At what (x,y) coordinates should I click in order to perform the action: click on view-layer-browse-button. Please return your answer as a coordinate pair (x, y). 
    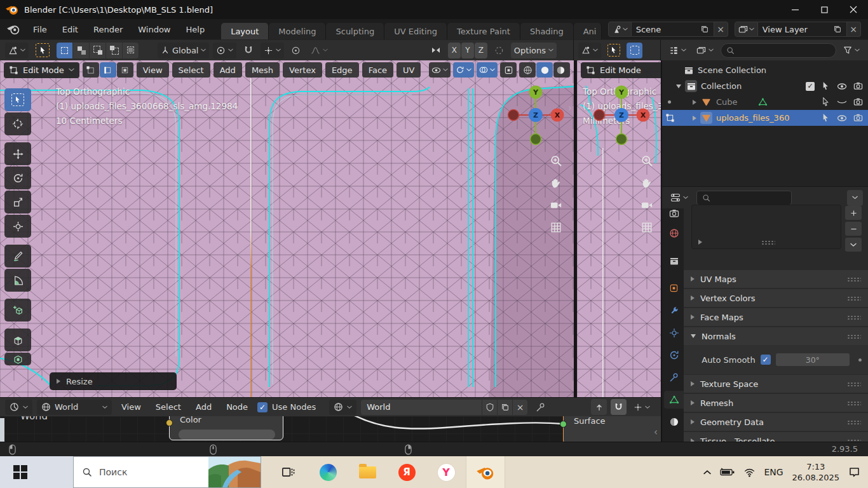
    Looking at the image, I should click on (746, 29).